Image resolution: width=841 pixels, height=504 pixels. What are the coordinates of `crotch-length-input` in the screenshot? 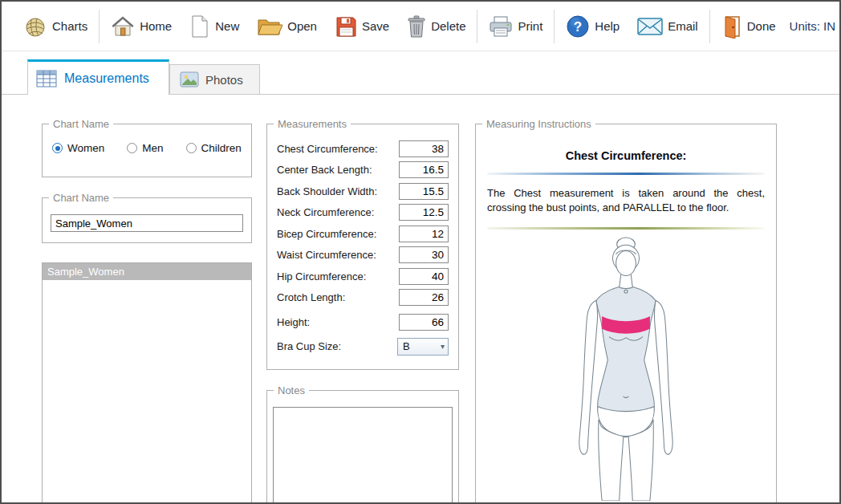 It's located at (424, 297).